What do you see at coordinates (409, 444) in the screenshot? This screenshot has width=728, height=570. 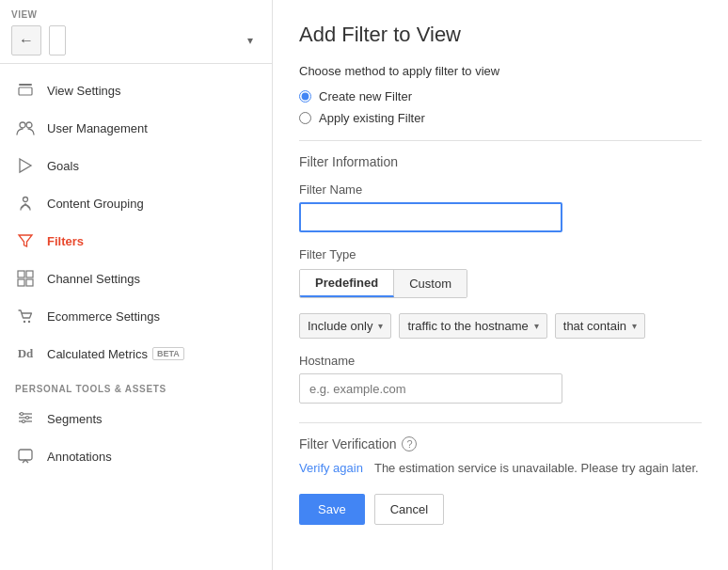 I see `help-icon: ?` at bounding box center [409, 444].